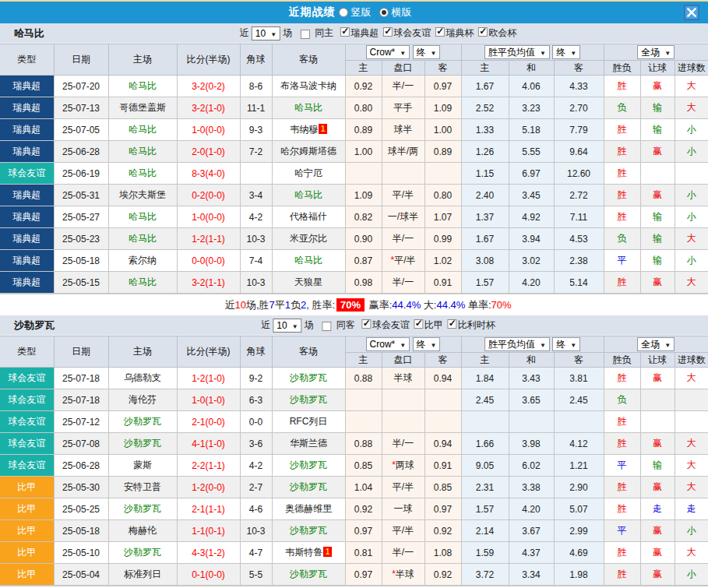 Image resolution: width=708 pixels, height=588 pixels. I want to click on header-label: 全场, so click(650, 53).